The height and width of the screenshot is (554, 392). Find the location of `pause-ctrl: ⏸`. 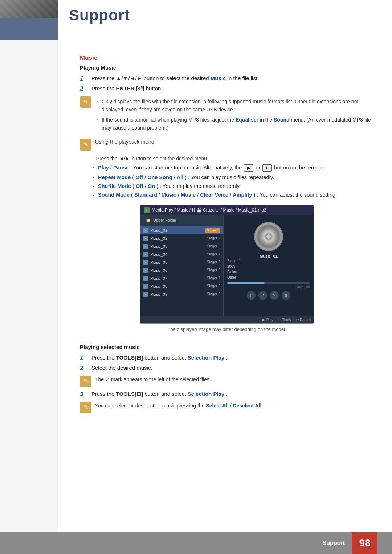

pause-ctrl: ⏸ is located at coordinates (251, 295).